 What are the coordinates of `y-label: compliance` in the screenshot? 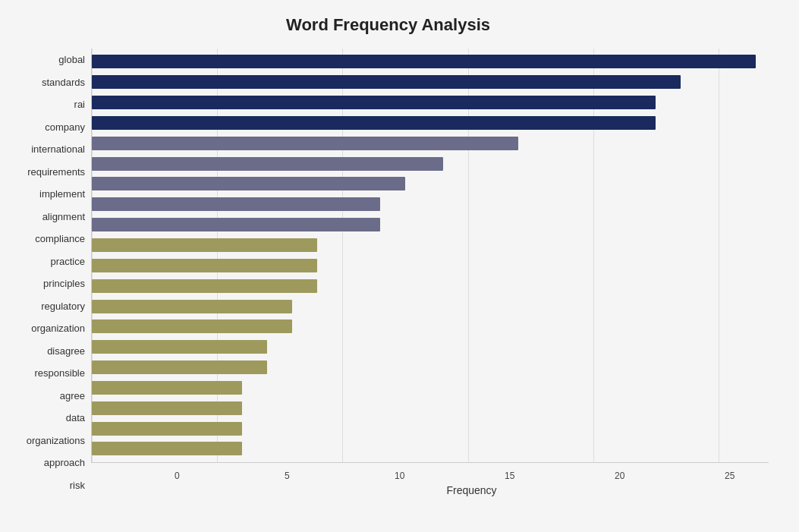 It's located at (60, 238).